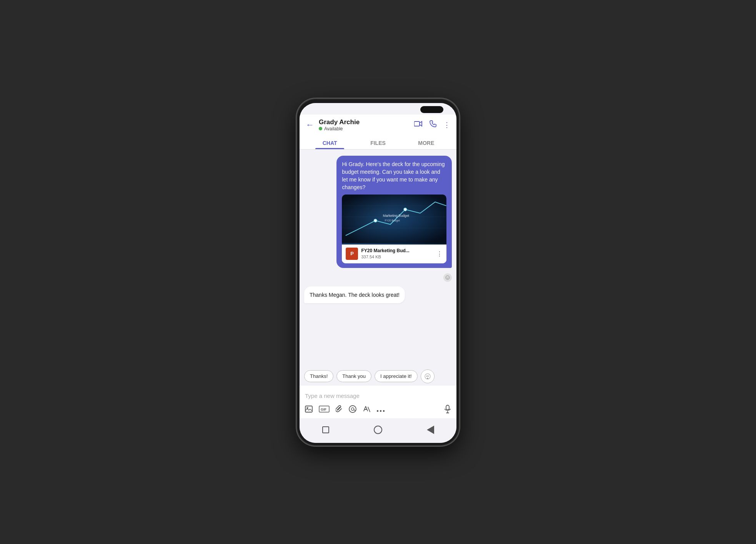 The width and height of the screenshot is (756, 544). Describe the element at coordinates (393, 220) in the screenshot. I see `svg-text: FY20 Budget` at that location.